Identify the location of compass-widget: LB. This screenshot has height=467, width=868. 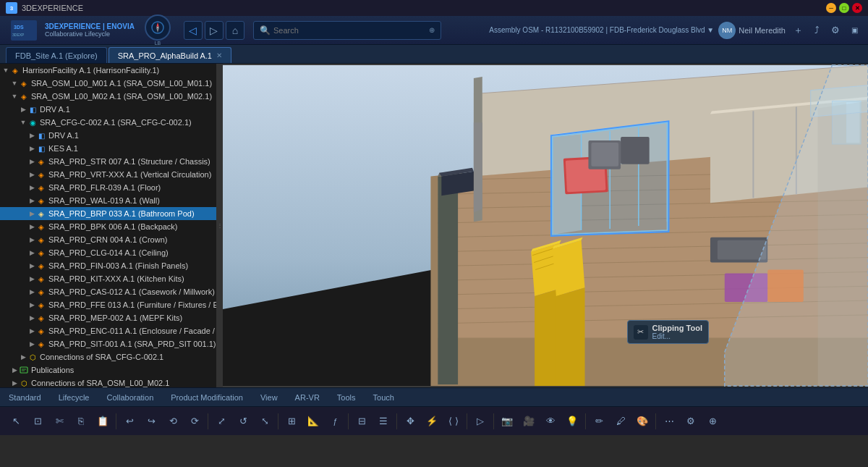
(158, 30).